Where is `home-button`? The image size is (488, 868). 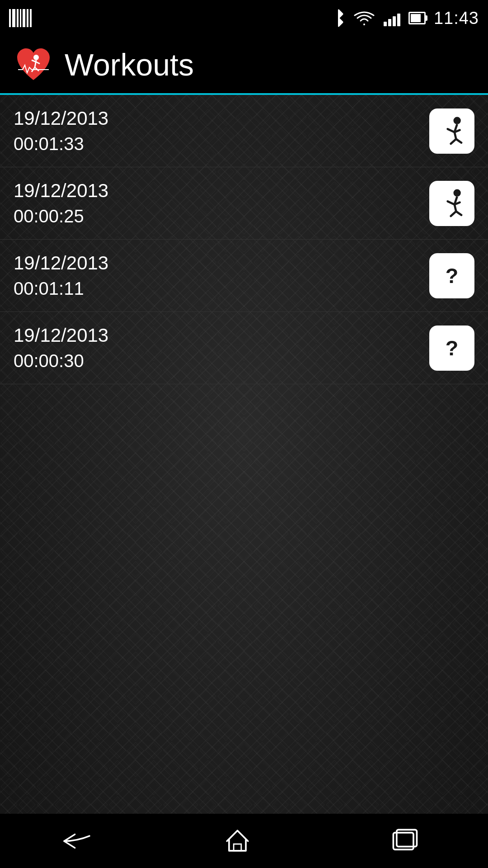 home-button is located at coordinates (237, 841).